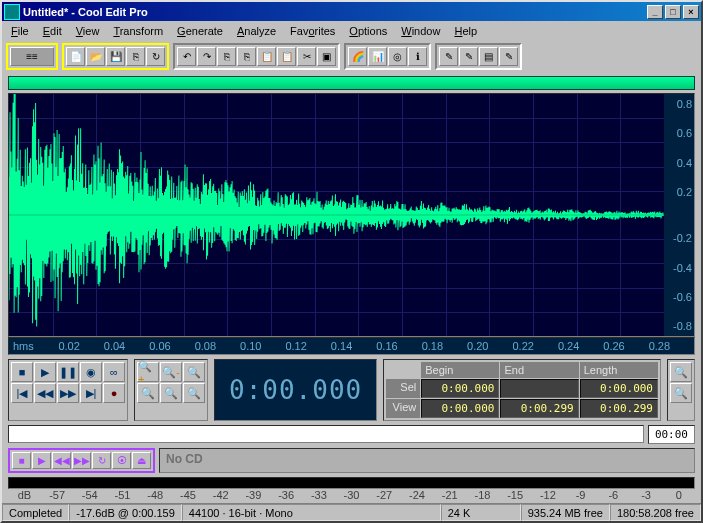  I want to click on db-tick: -45, so click(188, 496).